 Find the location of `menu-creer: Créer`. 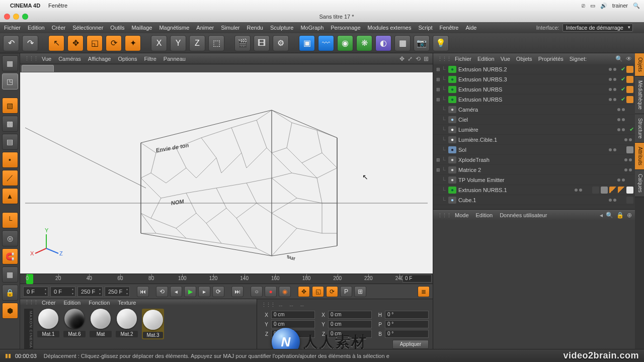

menu-creer: Créer is located at coordinates (59, 28).